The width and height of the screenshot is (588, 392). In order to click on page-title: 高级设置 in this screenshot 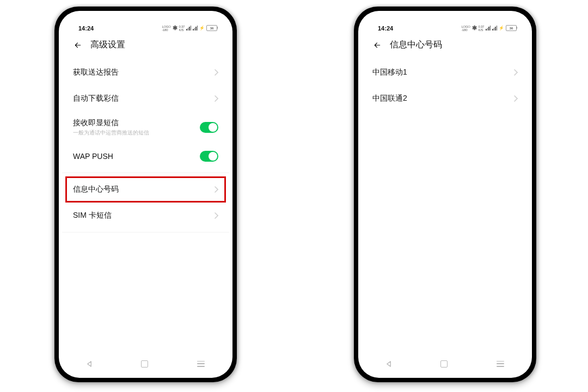, I will do `click(108, 45)`.